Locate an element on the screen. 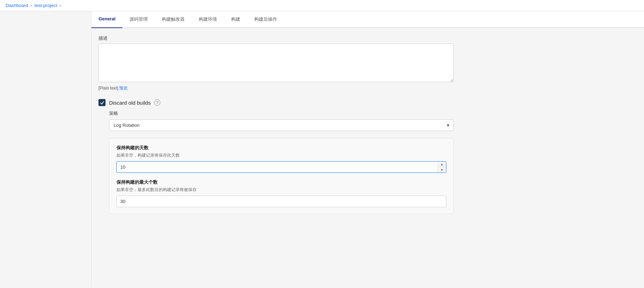 The width and height of the screenshot is (644, 288). max-builds-title: 保持构建的最大个数 is located at coordinates (281, 182).